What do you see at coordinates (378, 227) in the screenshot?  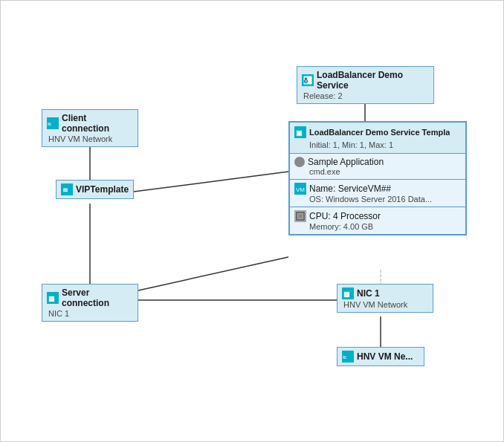 I see `hw-sub: Memory: 4.00 GB` at bounding box center [378, 227].